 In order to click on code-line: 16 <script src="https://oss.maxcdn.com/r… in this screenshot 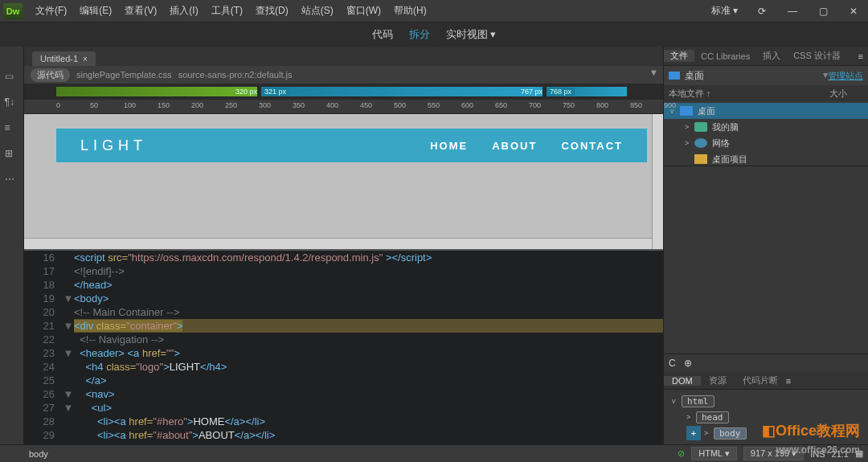, I will do `click(344, 257)`.